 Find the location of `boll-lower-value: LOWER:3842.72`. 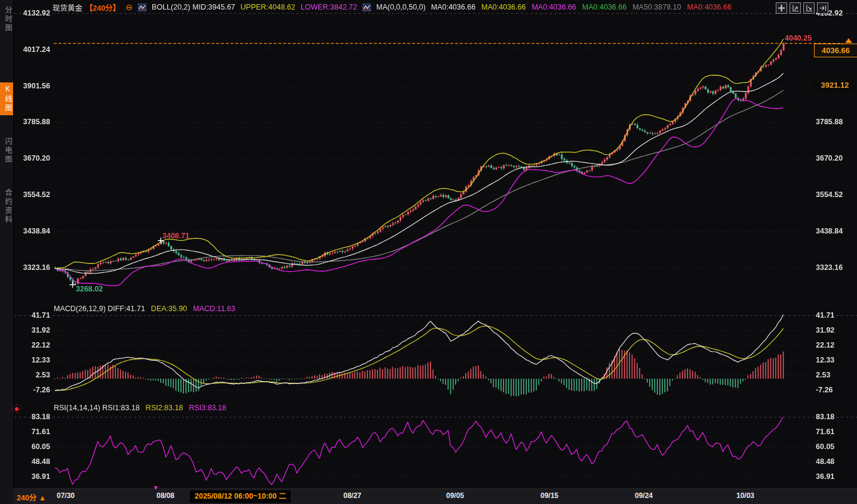

boll-lower-value: LOWER:3842.72 is located at coordinates (330, 7).